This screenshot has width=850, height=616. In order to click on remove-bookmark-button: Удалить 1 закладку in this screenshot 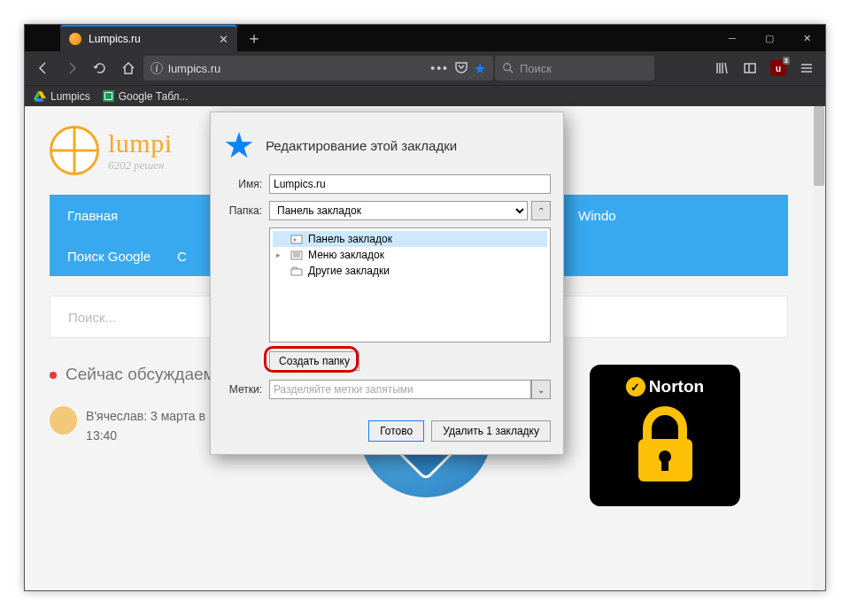, I will do `click(491, 431)`.